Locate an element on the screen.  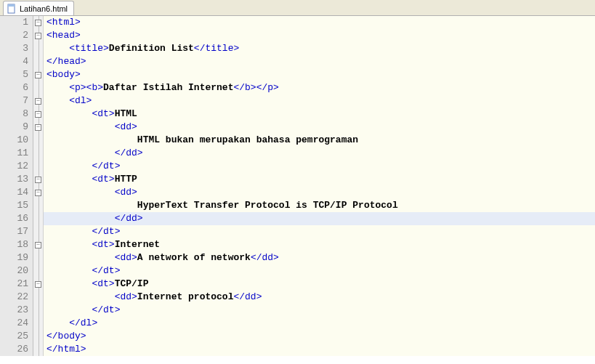
line-number: 6 is located at coordinates (15, 88).